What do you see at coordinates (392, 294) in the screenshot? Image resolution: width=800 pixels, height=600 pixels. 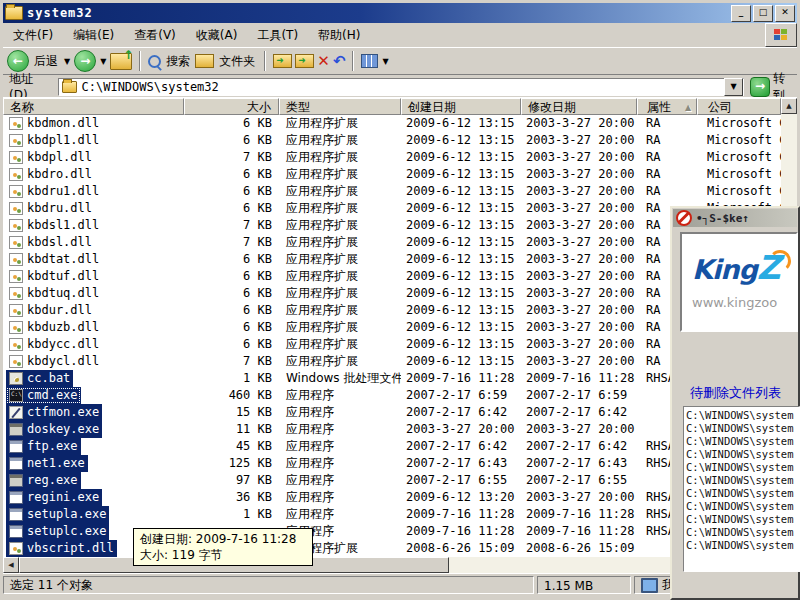 I see `table-row: kbdtuq.dll6 KB应用程序扩展2009-6-12 13:152003-…` at bounding box center [392, 294].